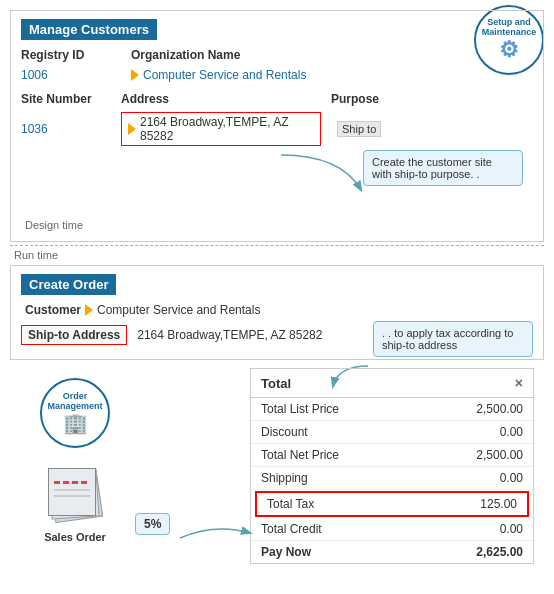 Image resolution: width=554 pixels, height=594 pixels. What do you see at coordinates (277, 255) in the screenshot?
I see `run-time-label: Run time` at bounding box center [277, 255].